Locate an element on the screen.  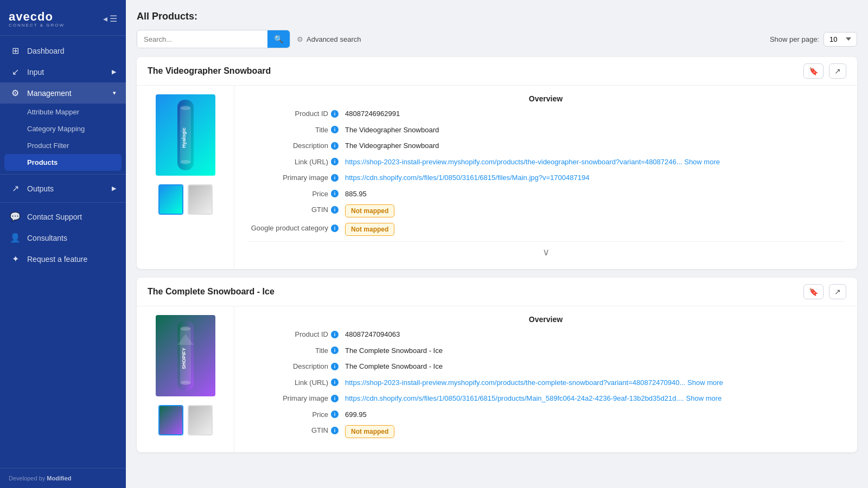
snowboard-svg-1: Hyalogic is located at coordinates (186, 135).